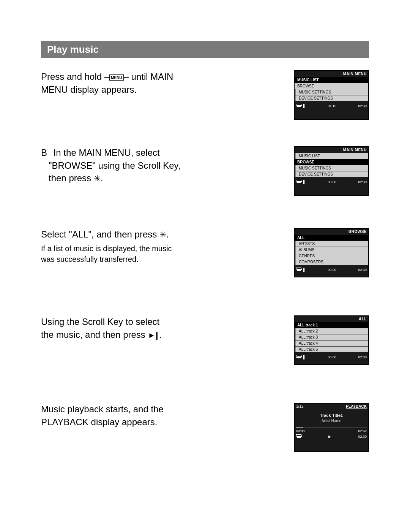 The image size is (410, 532). Describe the element at coordinates (331, 74) in the screenshot. I see `screen-a-header: MAIN MENU` at that location.